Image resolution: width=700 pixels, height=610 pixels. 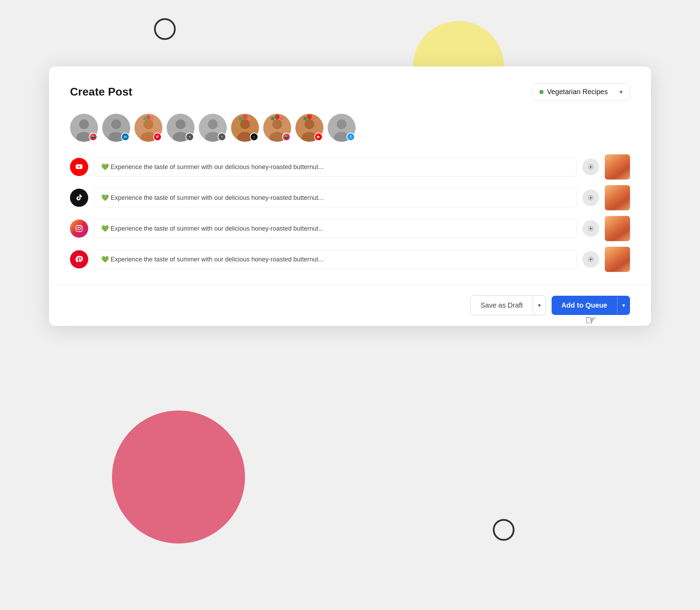 I want to click on instagram2-icon: 📷, so click(x=286, y=137).